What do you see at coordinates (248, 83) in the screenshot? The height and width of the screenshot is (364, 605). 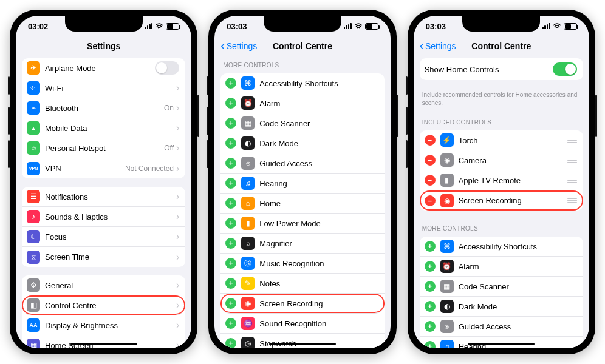 I see `accessibility-shortcuts-icon: ⌘` at bounding box center [248, 83].